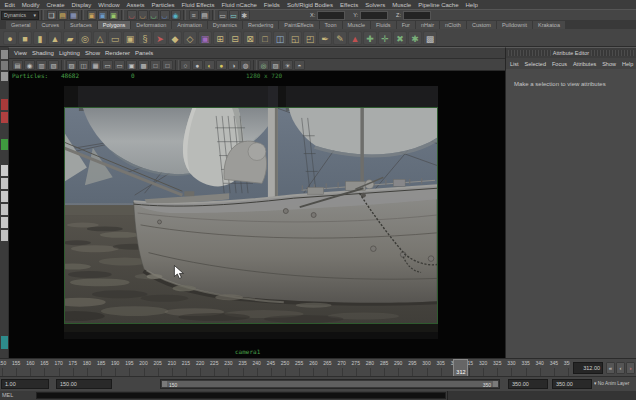 Image resolution: width=636 pixels, height=400 pixels. Describe the element at coordinates (165, 15) in the screenshot. I see `snap-plane-icon: ◡` at that location.